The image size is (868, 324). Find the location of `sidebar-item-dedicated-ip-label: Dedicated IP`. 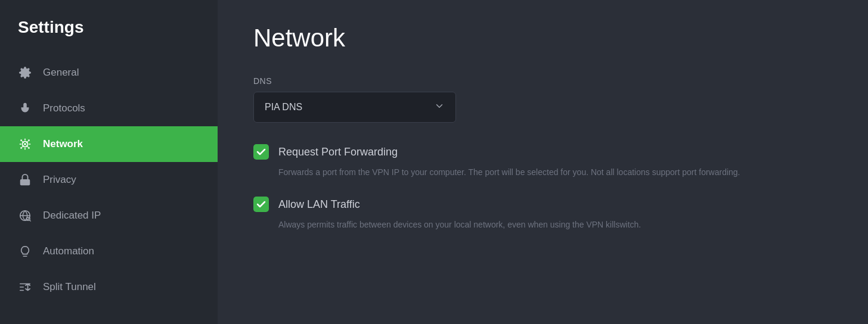

sidebar-item-dedicated-ip-label: Dedicated IP is located at coordinates (72, 216).